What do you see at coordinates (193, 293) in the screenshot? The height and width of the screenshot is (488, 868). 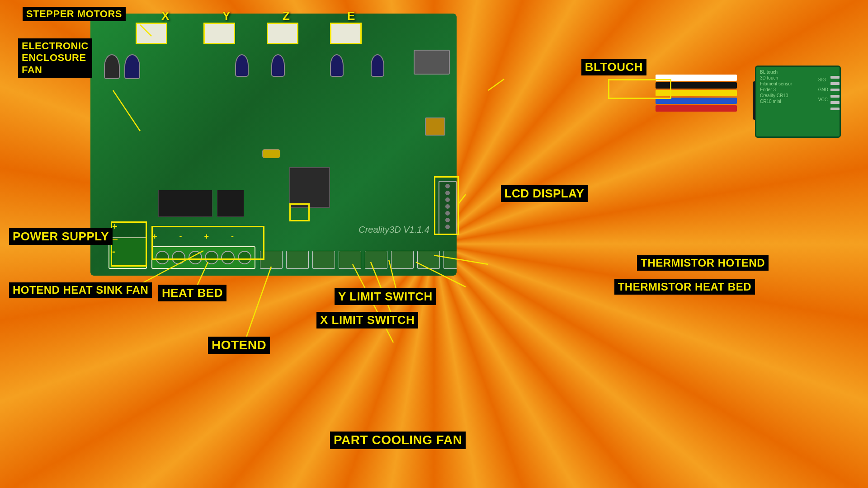 I see `heat-bed-label: HEAT BED` at bounding box center [193, 293].